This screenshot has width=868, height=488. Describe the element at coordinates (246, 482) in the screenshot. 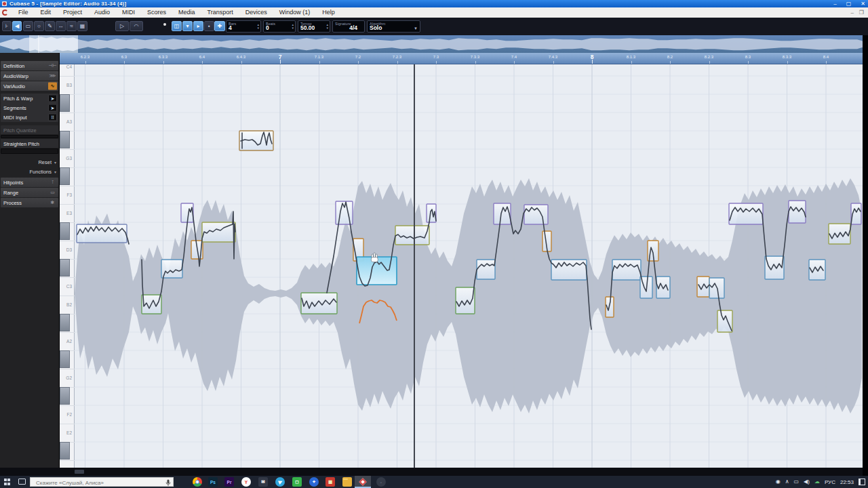

I see `taskbar-app-yandex-browser: Y` at that location.